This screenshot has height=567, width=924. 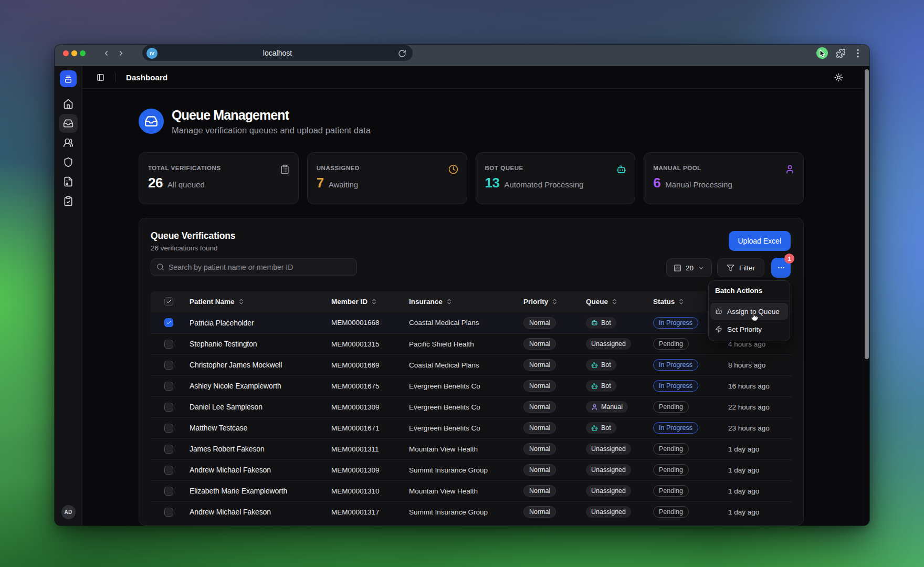 What do you see at coordinates (260, 407) in the screenshot?
I see `patient-name-cell: Daniel Lee Sampleson` at bounding box center [260, 407].